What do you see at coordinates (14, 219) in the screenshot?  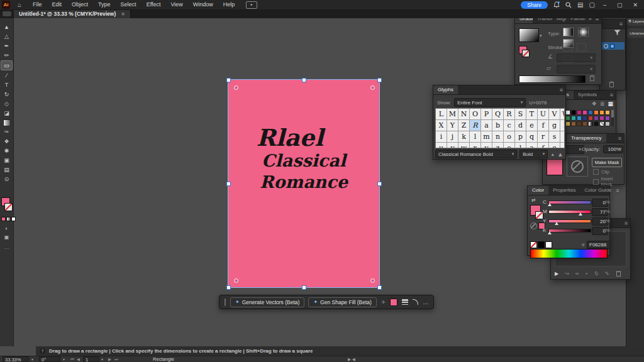 I see `color-mode-none` at bounding box center [14, 219].